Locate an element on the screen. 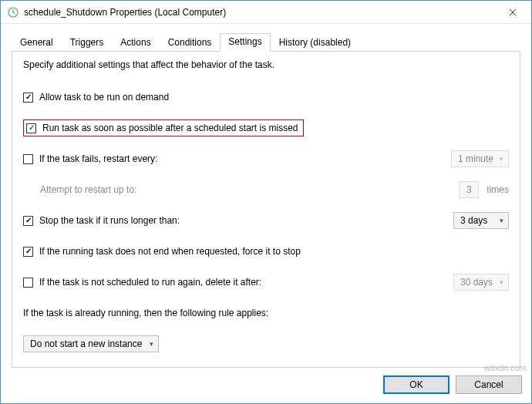 The width and height of the screenshot is (532, 404). tab-history: History (disabled) is located at coordinates (315, 42).